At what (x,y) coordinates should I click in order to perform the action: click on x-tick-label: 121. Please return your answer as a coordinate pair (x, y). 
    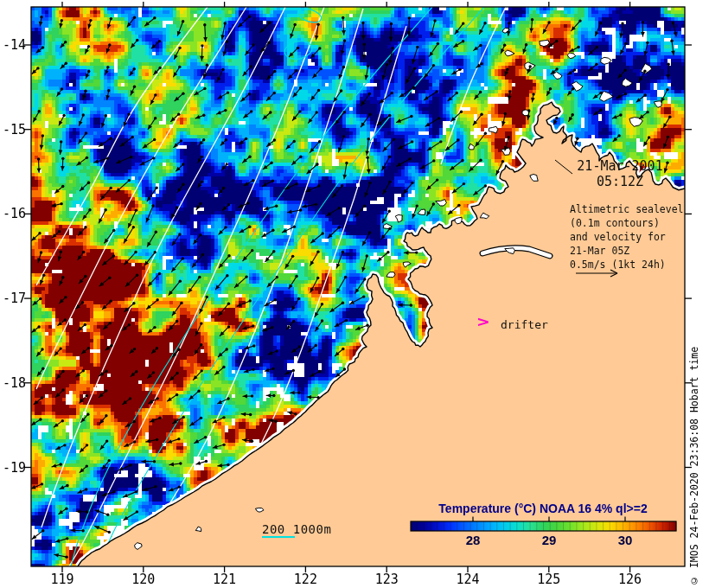
    Looking at the image, I should click on (225, 579).